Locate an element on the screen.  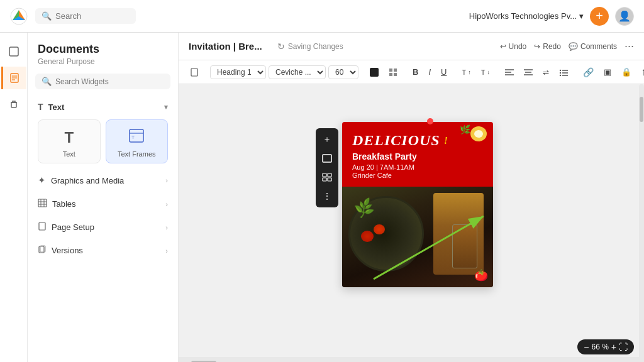
zoom-expand-icon: ⛶ is located at coordinates (623, 347).